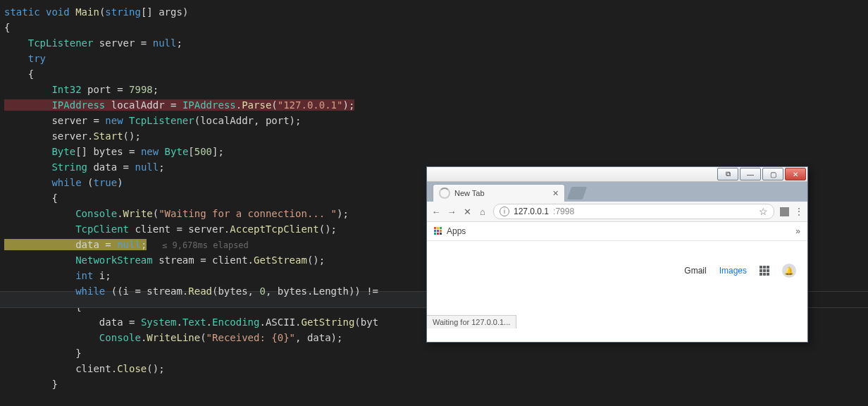  Describe the element at coordinates (434, 152) in the screenshot. I see `code-line: Byte[] bytes = new Byte[500];` at that location.